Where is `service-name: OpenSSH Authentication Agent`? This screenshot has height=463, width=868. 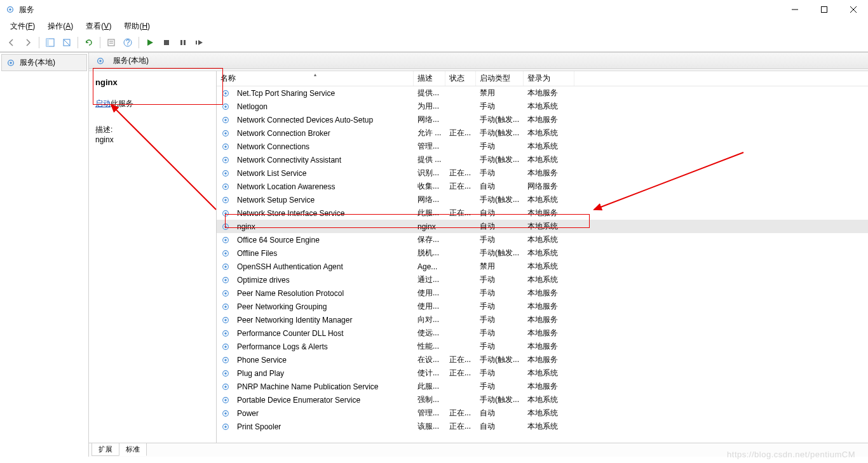 service-name: OpenSSH Authentication Agent is located at coordinates (290, 267).